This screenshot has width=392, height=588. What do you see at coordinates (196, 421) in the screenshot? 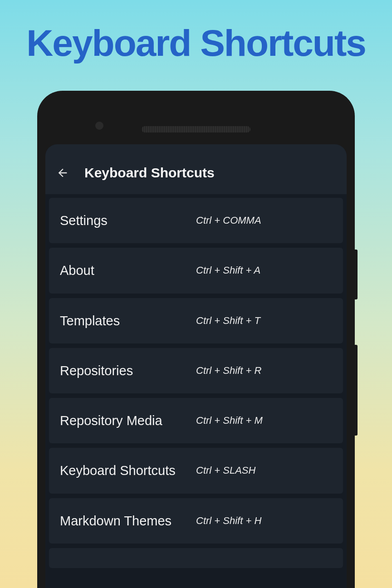
I see `shortcut-item-repository-media: Repository Media Ctrl + Shift + M` at bounding box center [196, 421].